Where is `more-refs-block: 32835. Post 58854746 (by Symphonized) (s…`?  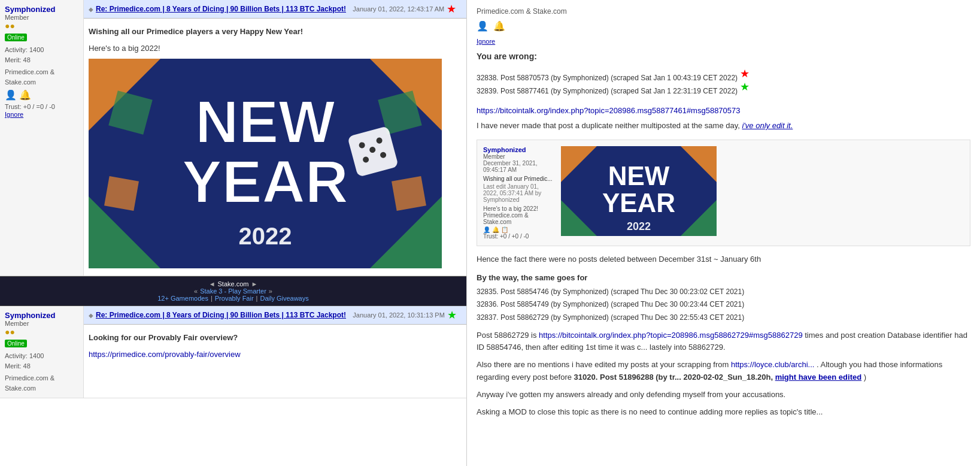
more-refs-block: 32835. Post 58854746 (by Symphonized) (s… is located at coordinates (723, 305).